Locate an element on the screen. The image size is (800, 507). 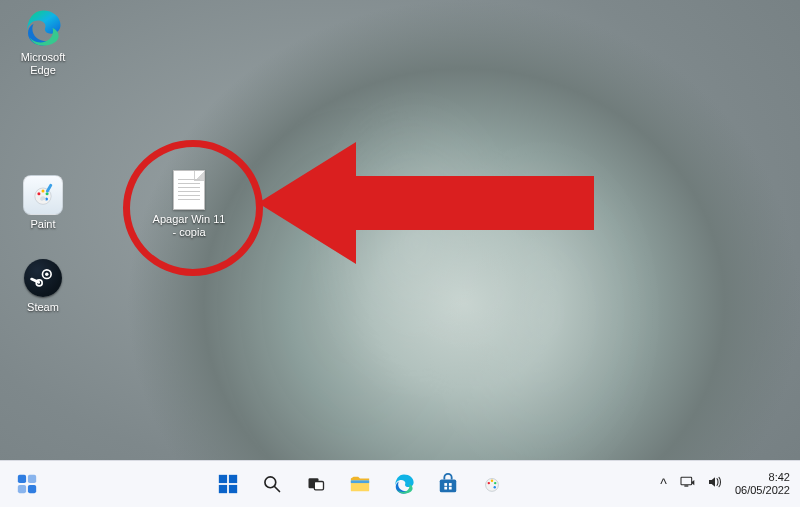
taskbar-clock: 8:42 06/05/2022 is located at coordinates (762, 484).